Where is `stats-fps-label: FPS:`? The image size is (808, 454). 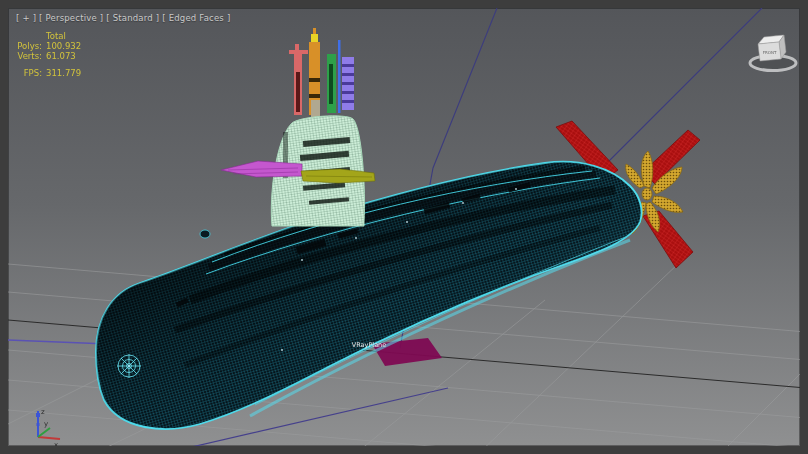
stats-fps-label: FPS: is located at coordinates (28, 73).